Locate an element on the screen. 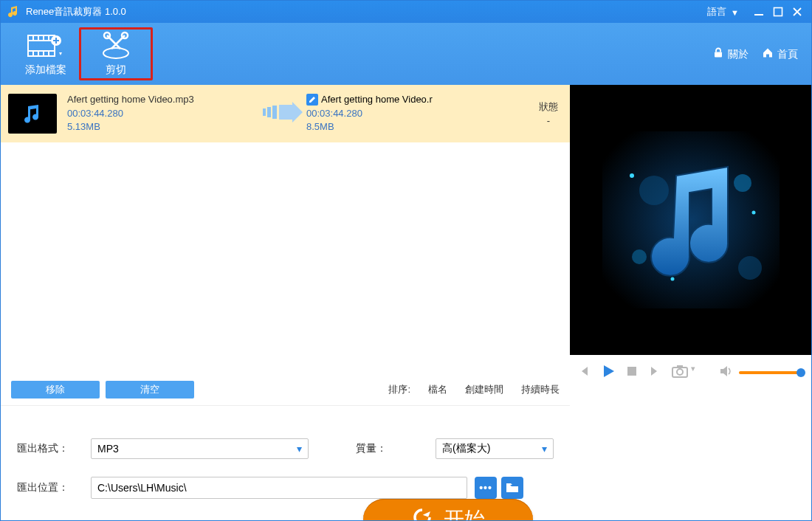 The height and width of the screenshot is (521, 812). cut-button-highlight: 剪切 is located at coordinates (116, 54).